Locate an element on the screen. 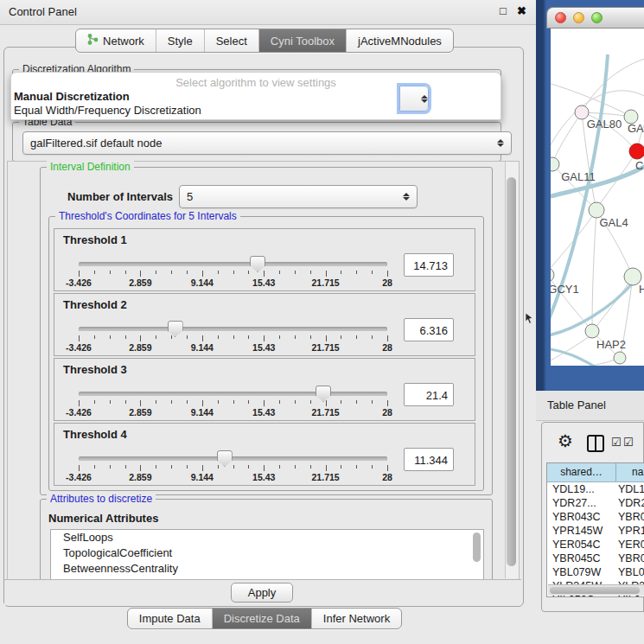  network-node-gcy1 is located at coordinates (552, 275).